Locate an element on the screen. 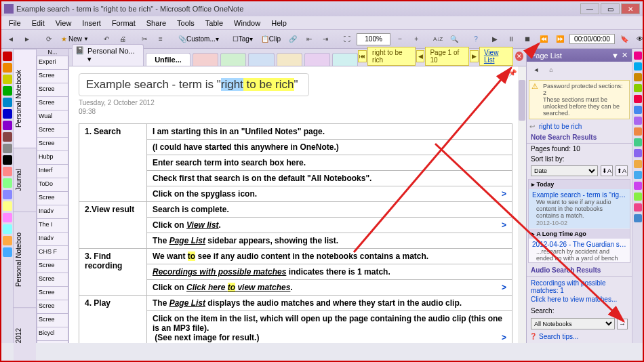  menu-tools: Tools is located at coordinates (186, 23).